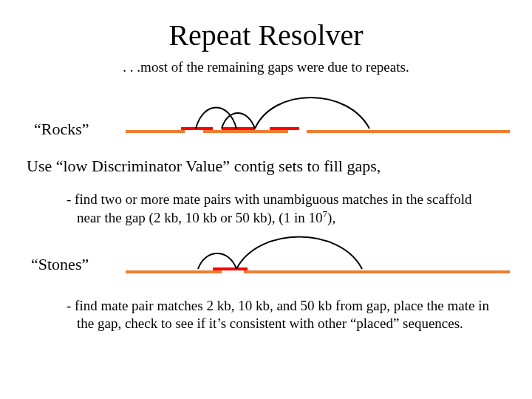 The image size is (532, 399). Describe the element at coordinates (62, 129) in the screenshot. I see `rocks-label: “Rocks”` at that location.